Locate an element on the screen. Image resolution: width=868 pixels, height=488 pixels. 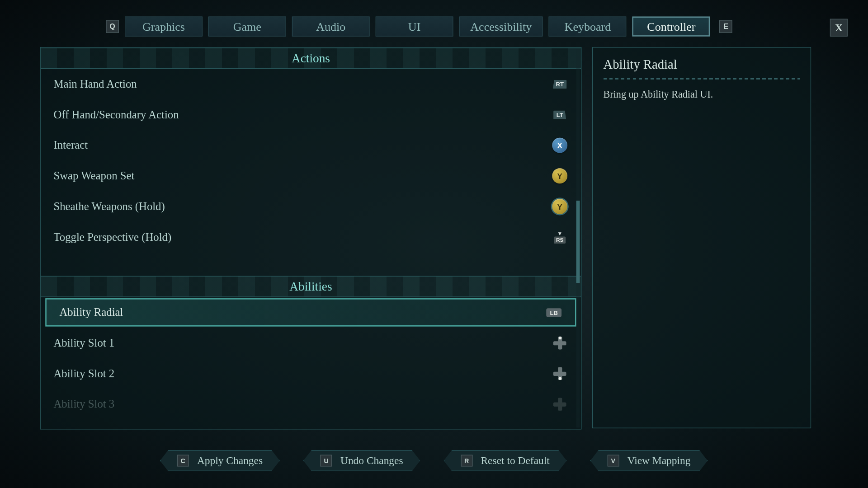
dpad-left-icon is located at coordinates (560, 404).